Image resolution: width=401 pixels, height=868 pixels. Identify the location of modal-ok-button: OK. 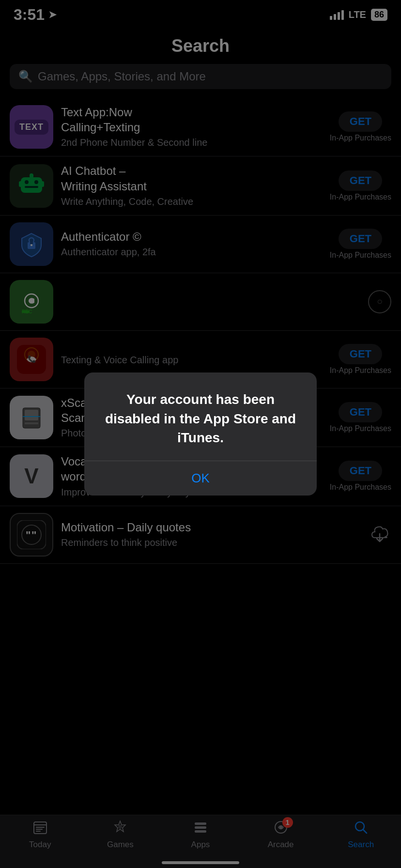
(200, 479).